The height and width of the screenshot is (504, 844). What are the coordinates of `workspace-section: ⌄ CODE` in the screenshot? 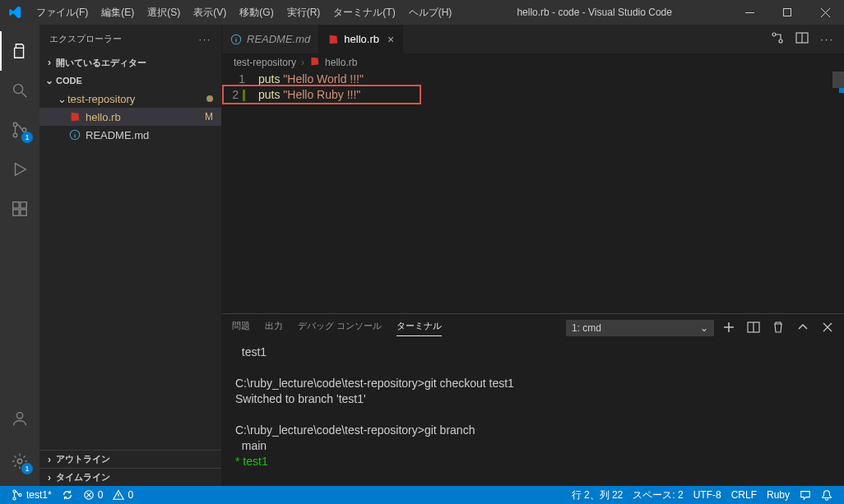 It's located at (130, 81).